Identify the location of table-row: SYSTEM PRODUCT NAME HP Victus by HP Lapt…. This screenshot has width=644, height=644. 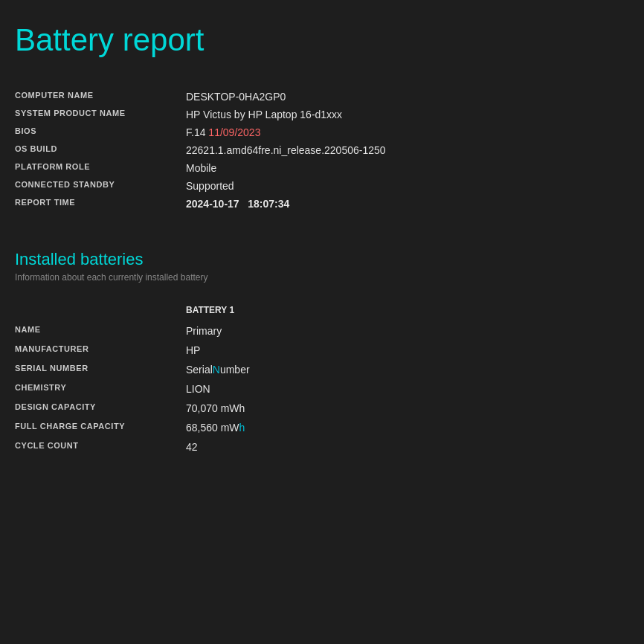
(275, 115).